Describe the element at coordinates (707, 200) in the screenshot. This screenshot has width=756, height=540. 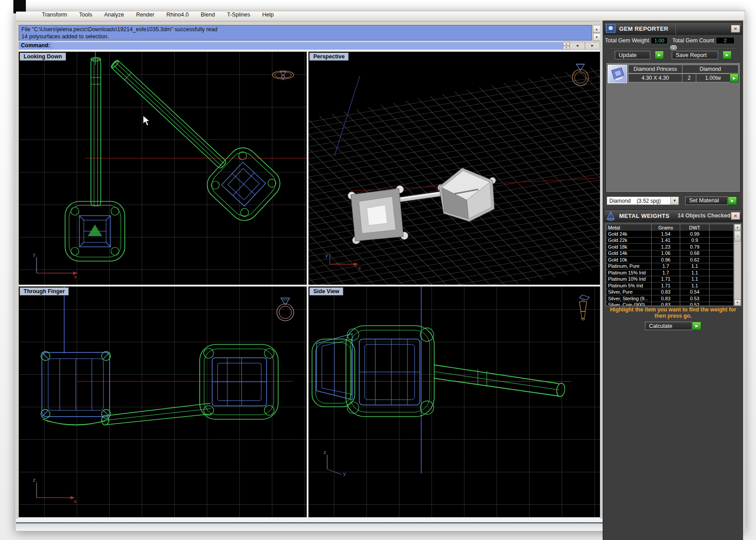
I see `set-material-button: Set Material` at that location.